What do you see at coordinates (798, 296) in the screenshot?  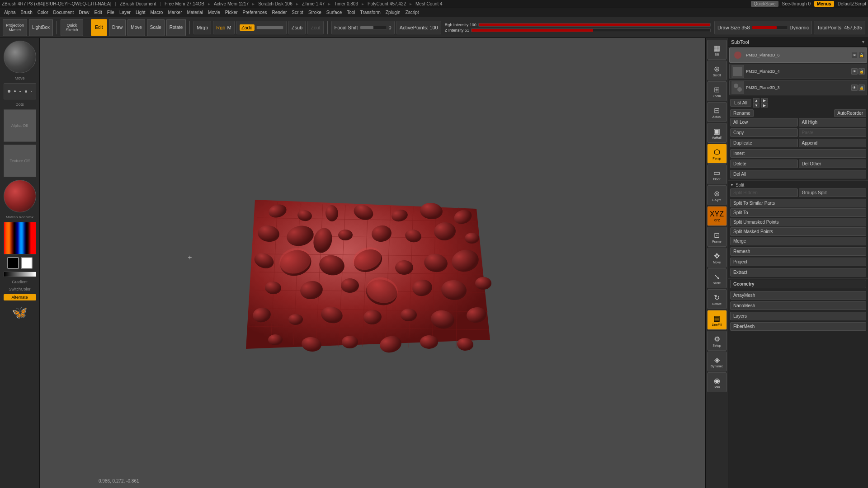 I see `arraymesh-btn: ArrayMesh` at bounding box center [798, 296].